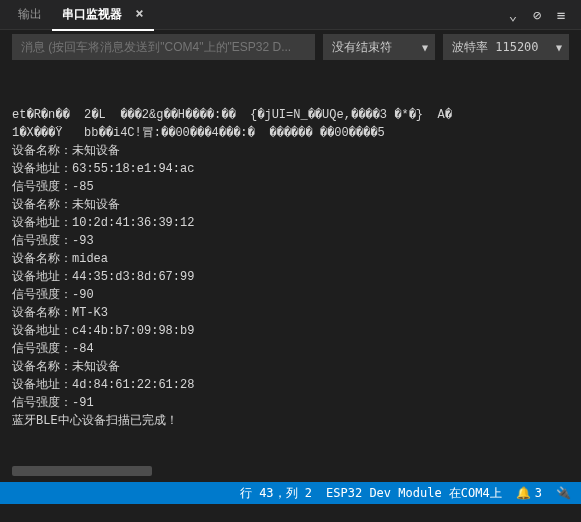  What do you see at coordinates (564, 493) in the screenshot?
I see `connection-status: 🔌` at bounding box center [564, 493].